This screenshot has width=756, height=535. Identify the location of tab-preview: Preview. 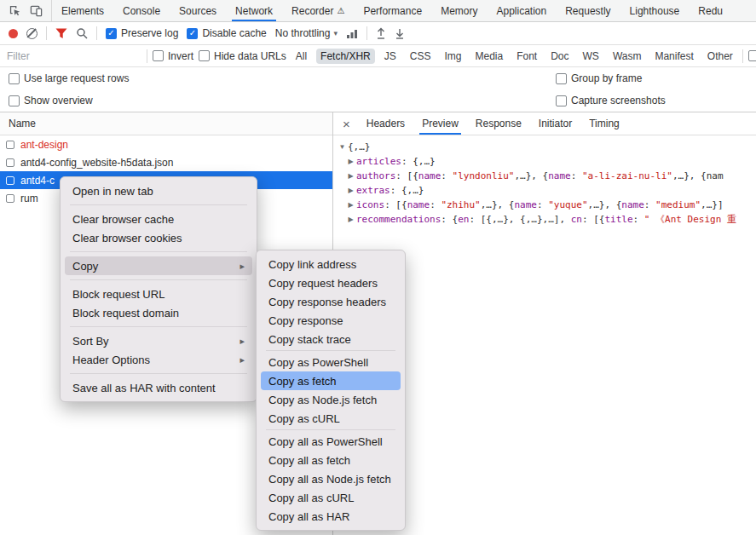
(440, 124).